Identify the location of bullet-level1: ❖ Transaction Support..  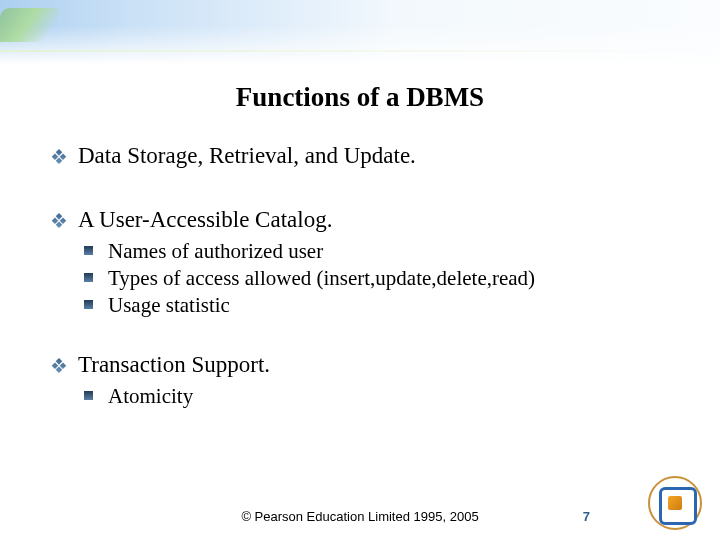
(360, 365).